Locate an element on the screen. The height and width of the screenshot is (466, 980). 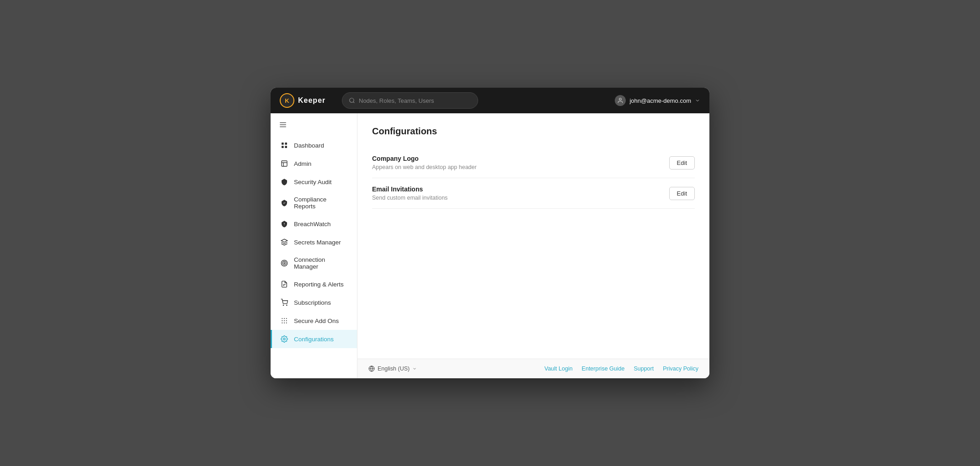
search-icon is located at coordinates (352, 101).